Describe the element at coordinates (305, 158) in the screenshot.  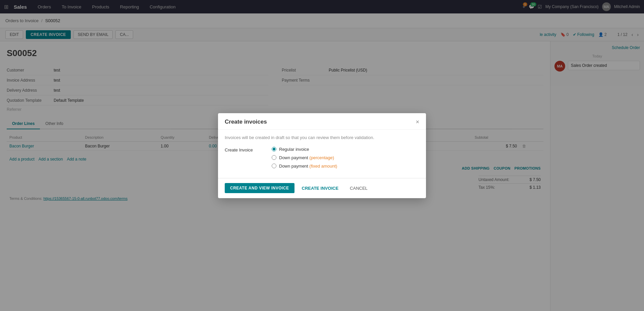
I see `radio-down-pct: Down payment (percentage)` at that location.